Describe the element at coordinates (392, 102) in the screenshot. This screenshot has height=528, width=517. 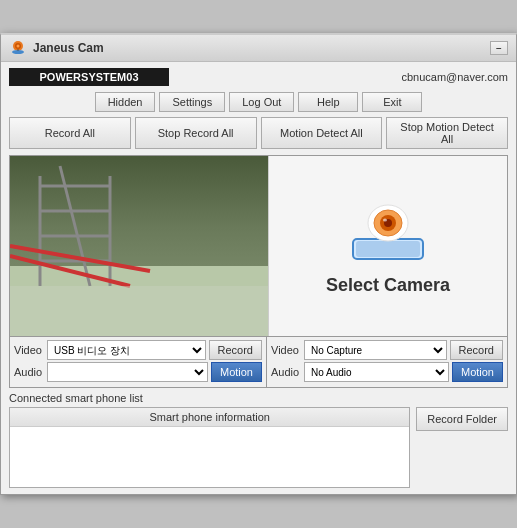
I see `exit-button: Exit` at that location.